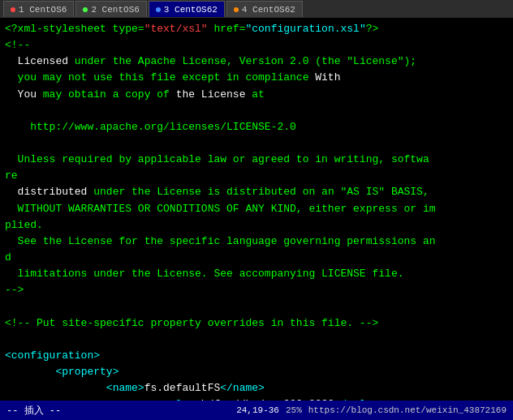 Image resolution: width=513 pixels, height=420 pixels. I want to click on insert-mode: -- 插入 --, so click(34, 410).